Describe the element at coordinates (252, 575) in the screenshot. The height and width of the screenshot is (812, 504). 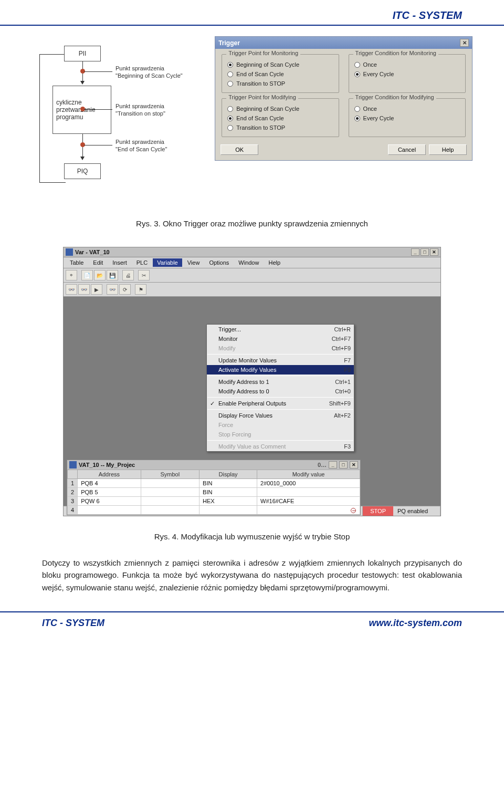
I see `body-paragraph-1: Dotyczy to wszystkich zmiennych z pamięc…` at that location.